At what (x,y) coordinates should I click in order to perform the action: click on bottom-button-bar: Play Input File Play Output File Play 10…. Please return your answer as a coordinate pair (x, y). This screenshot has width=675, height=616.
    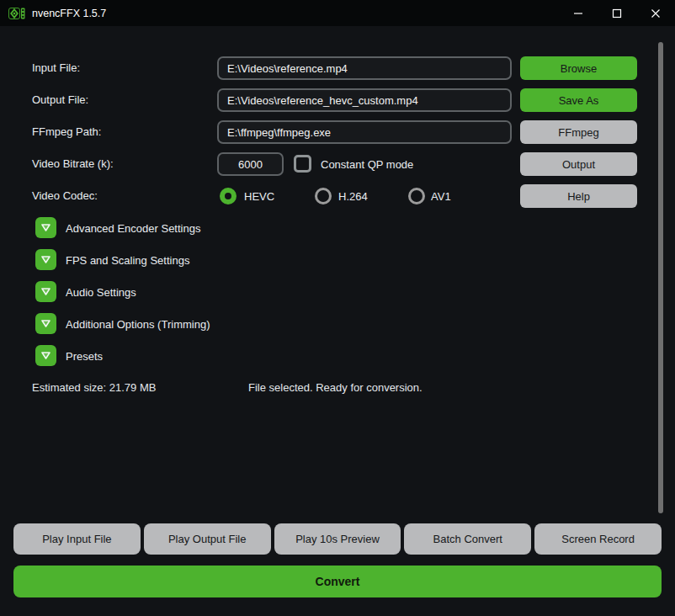
    Looking at the image, I should click on (338, 539).